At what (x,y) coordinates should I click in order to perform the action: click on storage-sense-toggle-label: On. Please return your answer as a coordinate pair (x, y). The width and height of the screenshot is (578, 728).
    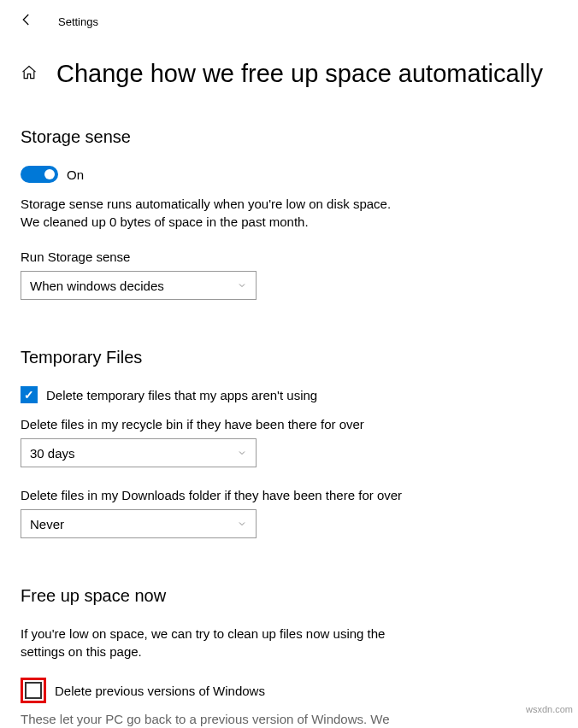
    Looking at the image, I should click on (75, 174).